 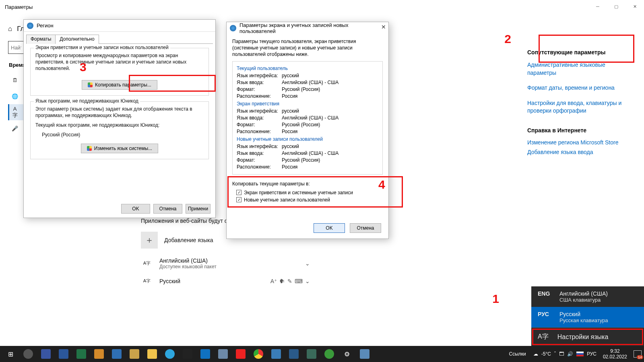 What do you see at coordinates (41, 39) in the screenshot?
I see `tab-formats: Форматы` at bounding box center [41, 39].